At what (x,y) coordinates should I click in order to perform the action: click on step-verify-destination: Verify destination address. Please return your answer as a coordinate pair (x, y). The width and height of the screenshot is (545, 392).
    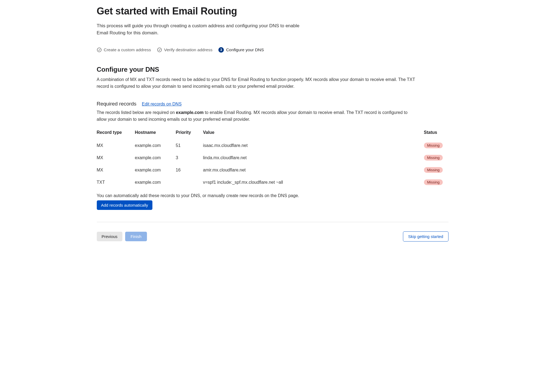
    Looking at the image, I should click on (185, 50).